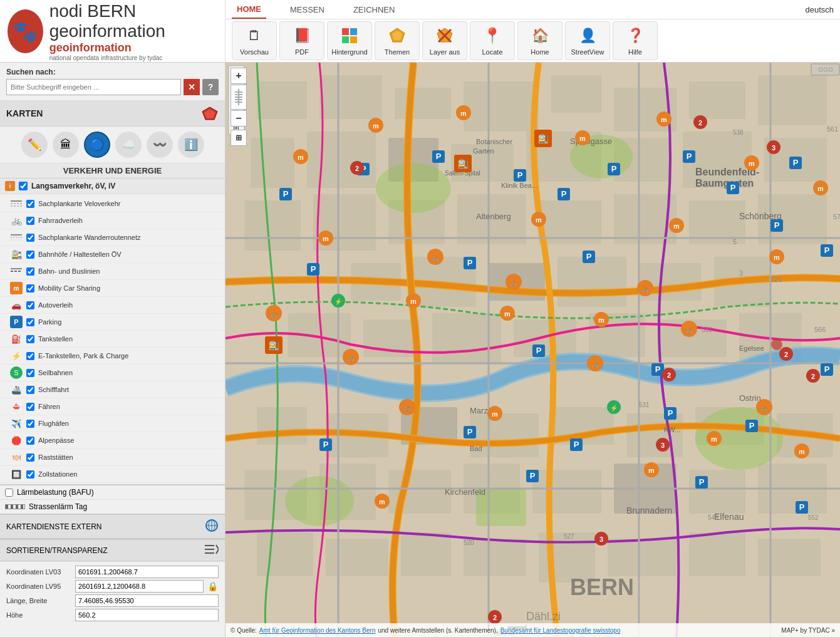 Image resolution: width=840 pixels, height=637 pixels. Describe the element at coordinates (160, 145) in the screenshot. I see `theme-terrain: 〰️` at that location.